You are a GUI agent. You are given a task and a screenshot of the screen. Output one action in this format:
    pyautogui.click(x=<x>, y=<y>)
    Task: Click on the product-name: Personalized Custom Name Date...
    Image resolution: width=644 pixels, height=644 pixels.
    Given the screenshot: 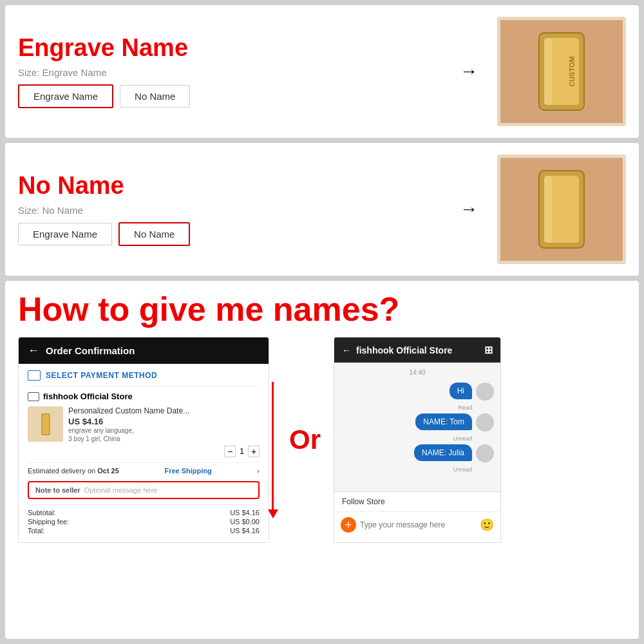 What is the action you would take?
    pyautogui.click(x=164, y=411)
    